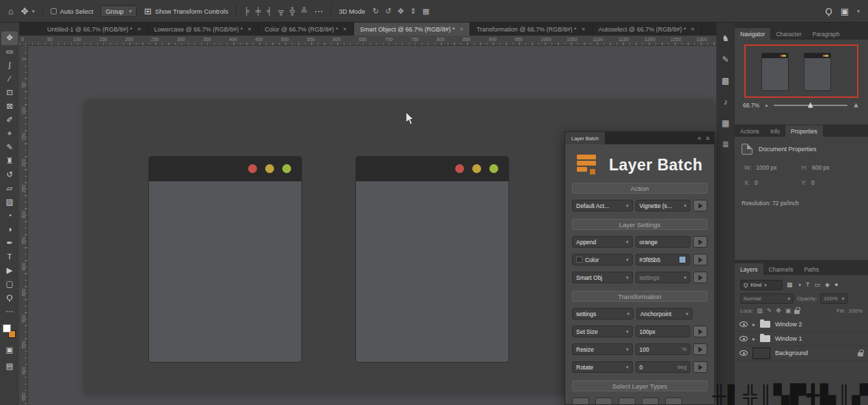 The height and width of the screenshot is (405, 868). What do you see at coordinates (10, 230) in the screenshot?
I see `dodge-tool: ◑` at bounding box center [10, 230].